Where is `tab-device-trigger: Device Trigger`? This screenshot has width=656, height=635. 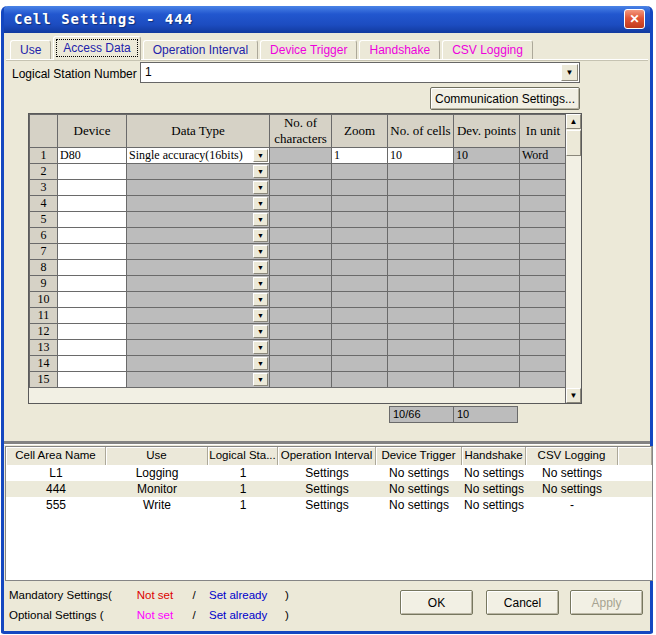
tab-device-trigger: Device Trigger is located at coordinates (308, 50).